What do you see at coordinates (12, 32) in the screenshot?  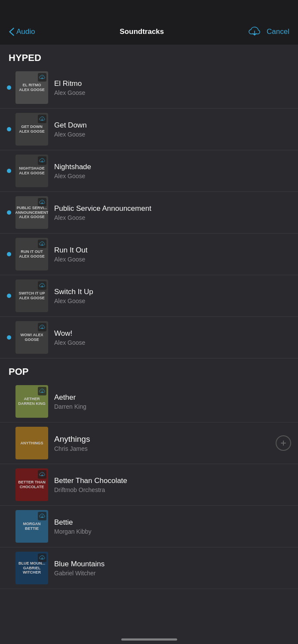 I see `chevron-left-icon` at bounding box center [12, 32].